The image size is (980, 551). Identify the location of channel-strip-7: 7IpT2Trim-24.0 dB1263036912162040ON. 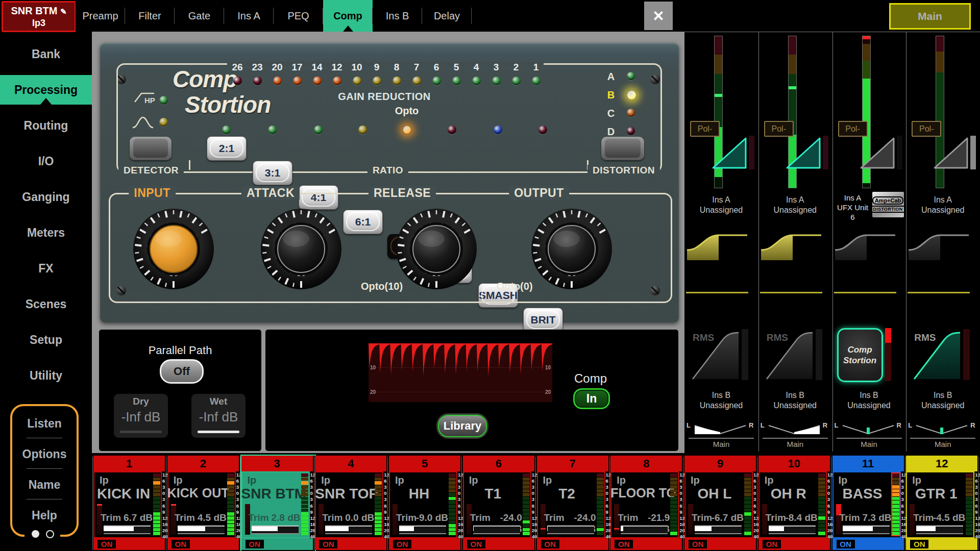
(574, 503).